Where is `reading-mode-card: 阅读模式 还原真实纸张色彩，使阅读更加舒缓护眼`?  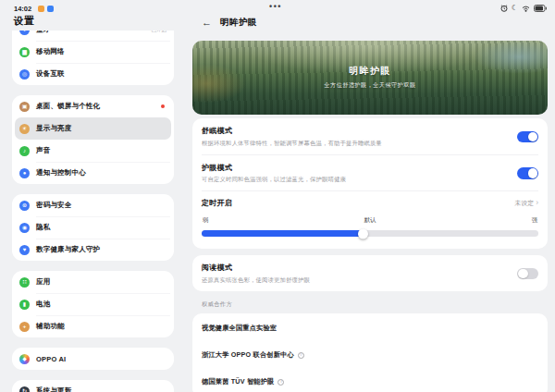 reading-mode-card: 阅读模式 还原真实纸张色彩，使阅读更加舒缓护眼 is located at coordinates (370, 274).